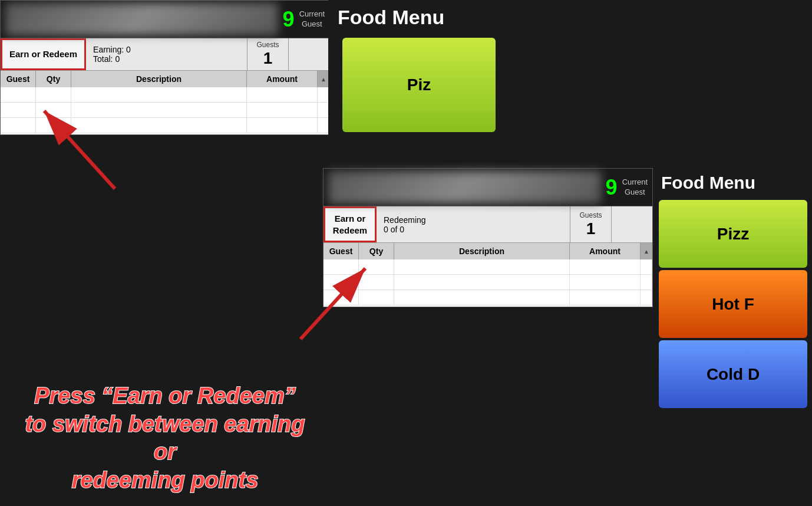 This screenshot has height=506, width=812. What do you see at coordinates (165, 439) in the screenshot?
I see `instruction-line-2: to switch between earning or` at bounding box center [165, 439].